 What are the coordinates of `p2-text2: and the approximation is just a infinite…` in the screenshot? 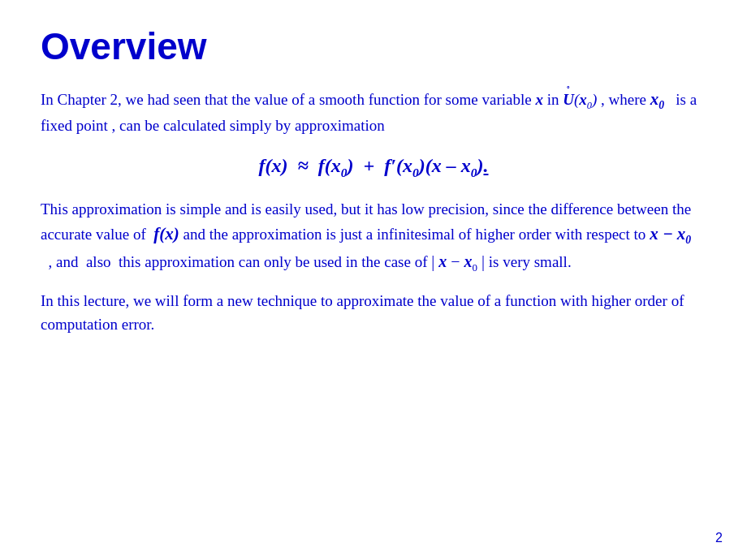 It's located at (414, 234).